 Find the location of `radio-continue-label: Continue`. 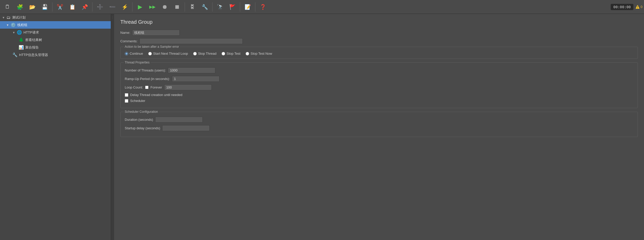

radio-continue-label: Continue is located at coordinates (136, 54).